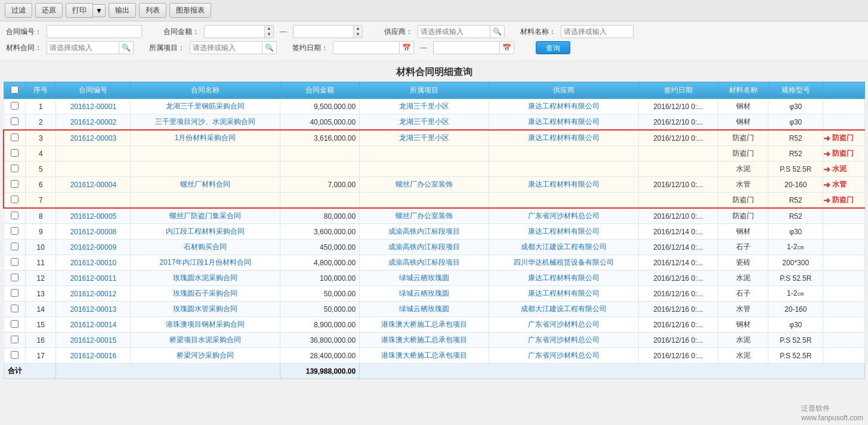 This screenshot has width=868, height=425. Describe the element at coordinates (14, 89) in the screenshot. I see `select-all-checkbox` at that location.